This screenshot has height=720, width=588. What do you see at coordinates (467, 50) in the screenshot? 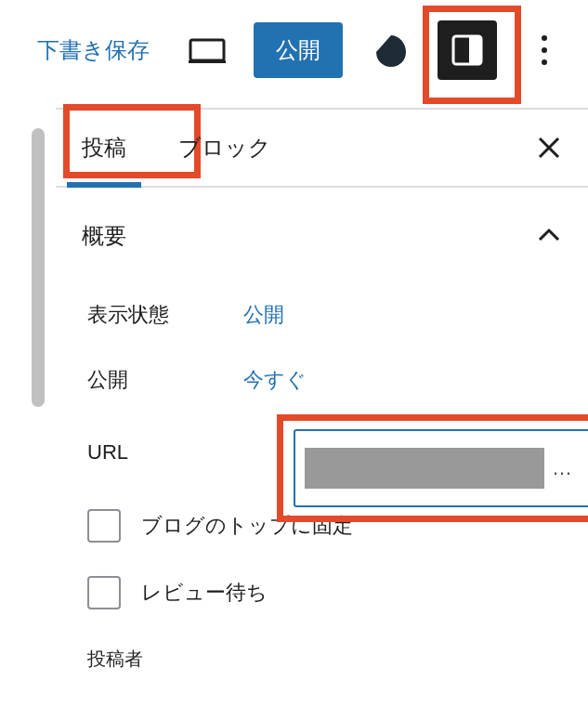
I see `sidebar-panel-icon` at bounding box center [467, 50].